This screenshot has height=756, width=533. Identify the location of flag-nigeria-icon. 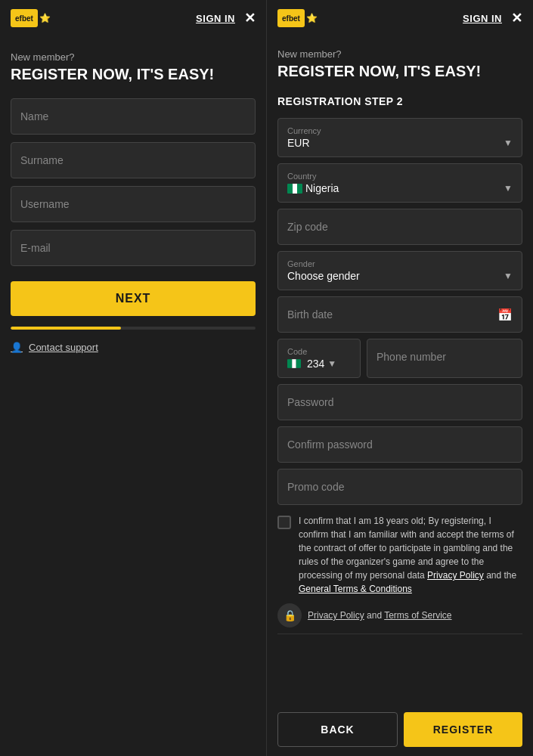
(295, 189).